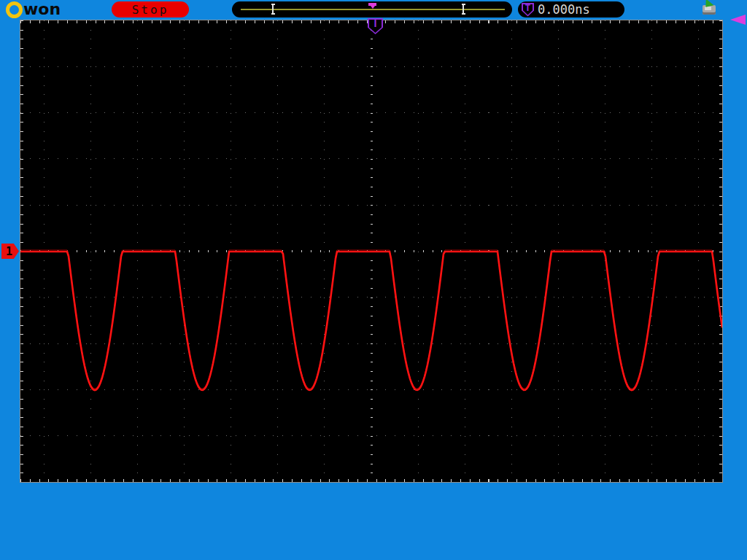  I want to click on usb-device-icon, so click(708, 9).